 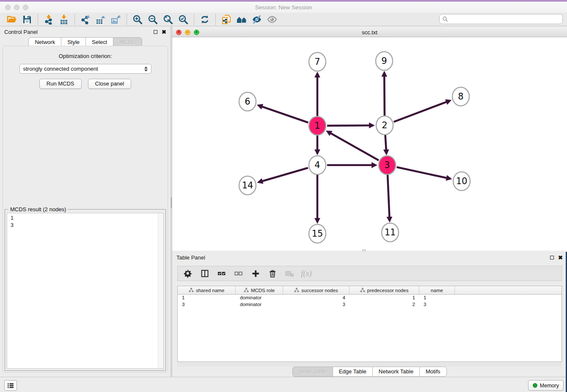 What do you see at coordinates (188, 273) in the screenshot?
I see `gear-button` at bounding box center [188, 273].